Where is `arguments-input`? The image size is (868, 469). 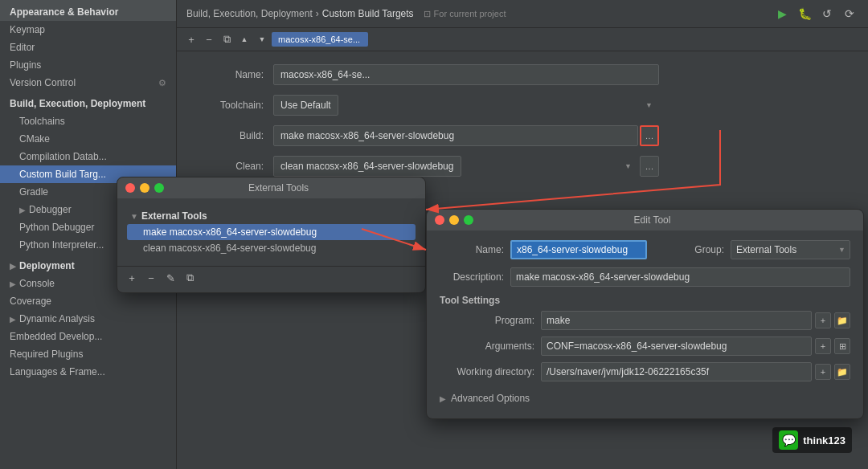
arguments-input is located at coordinates (677, 346).